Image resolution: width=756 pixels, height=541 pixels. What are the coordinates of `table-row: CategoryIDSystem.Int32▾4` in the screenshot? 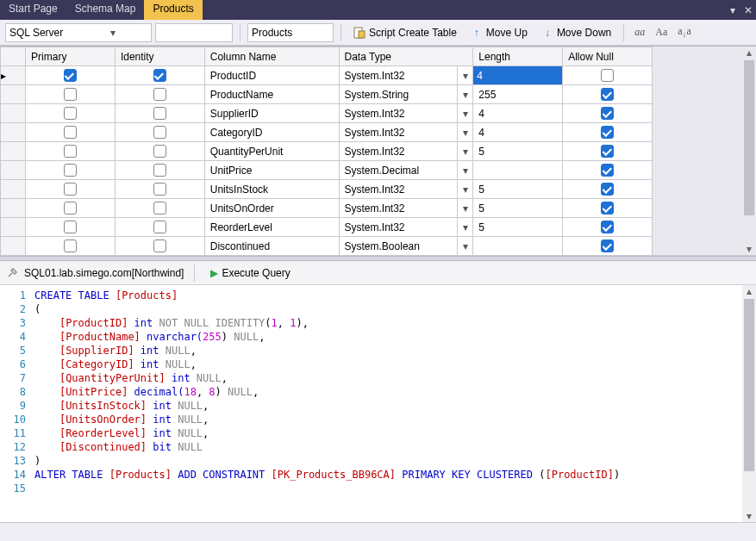 It's located at (327, 133).